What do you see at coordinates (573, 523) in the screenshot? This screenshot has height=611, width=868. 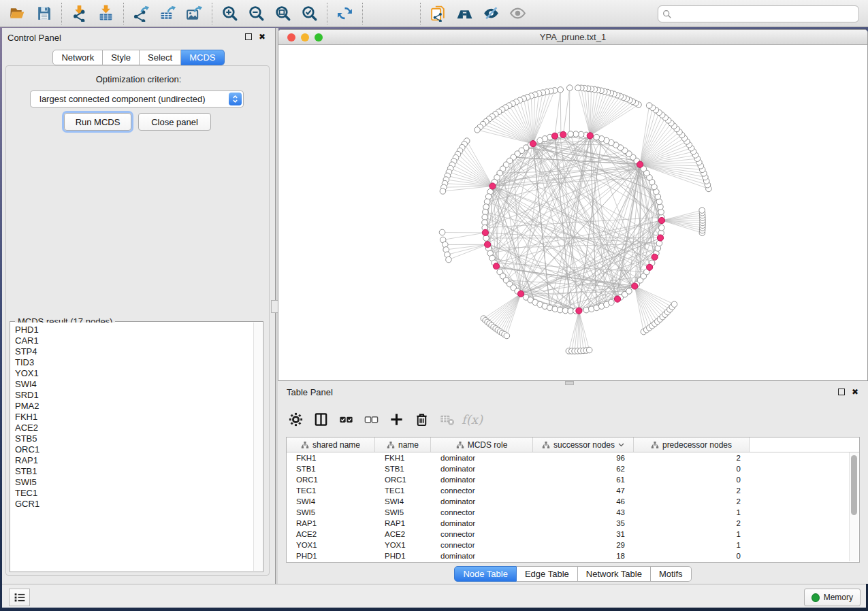 I see `table-row: RAP1RAP1dominator352` at bounding box center [573, 523].